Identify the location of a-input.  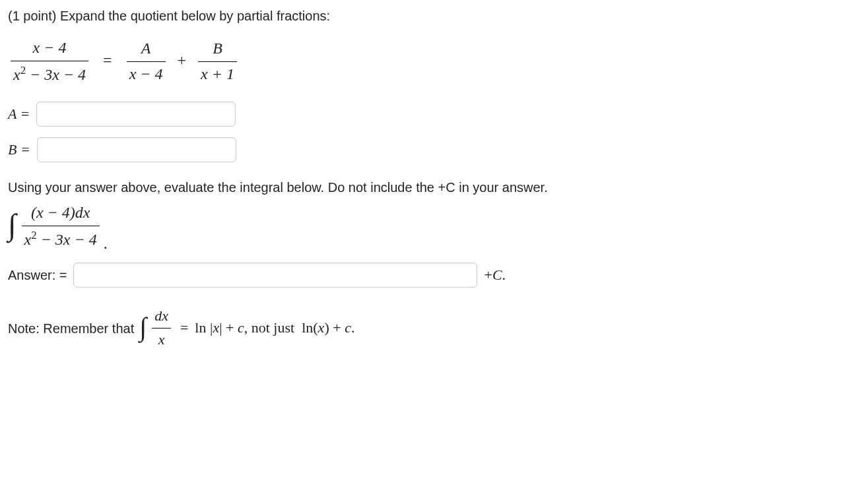
(136, 114).